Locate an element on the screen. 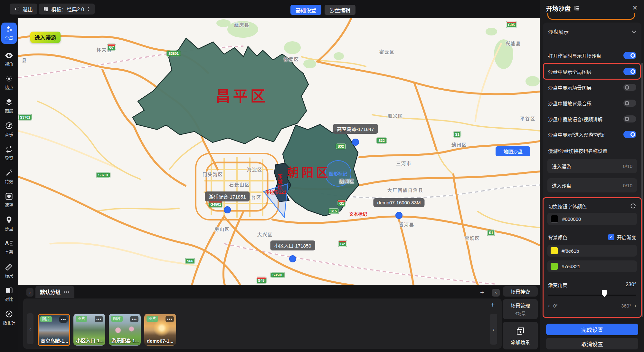 This screenshot has width=644, height=352. global-icon is located at coordinates (9, 29).